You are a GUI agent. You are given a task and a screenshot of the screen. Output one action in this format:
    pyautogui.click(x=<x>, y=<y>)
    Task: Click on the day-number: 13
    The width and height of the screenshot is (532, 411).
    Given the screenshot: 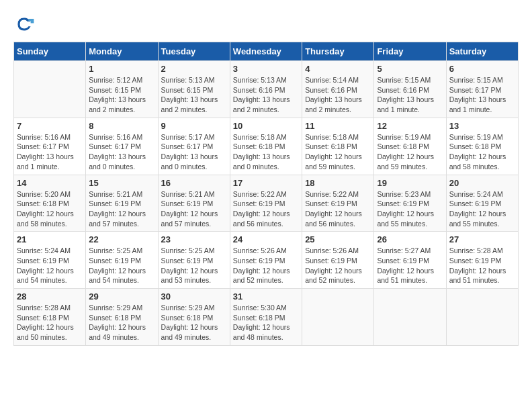 What is the action you would take?
    pyautogui.click(x=482, y=126)
    